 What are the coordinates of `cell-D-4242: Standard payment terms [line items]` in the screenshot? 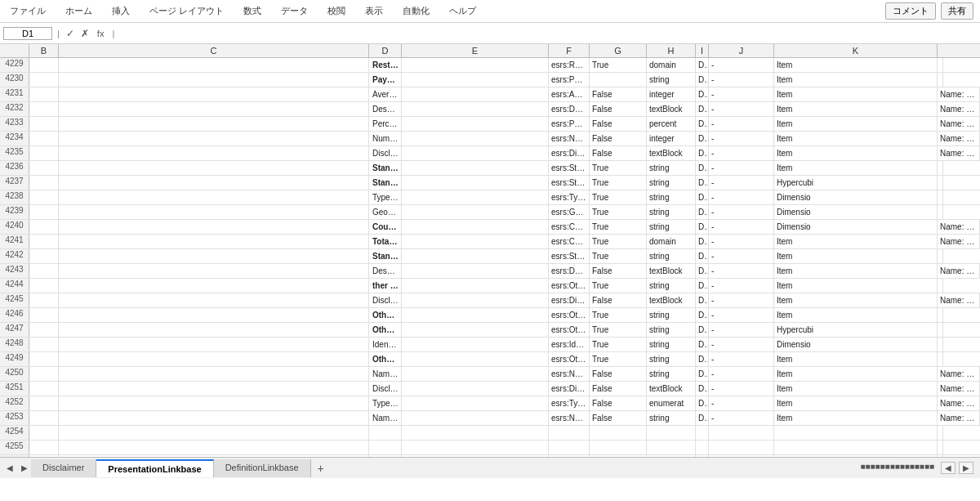 It's located at (385, 257).